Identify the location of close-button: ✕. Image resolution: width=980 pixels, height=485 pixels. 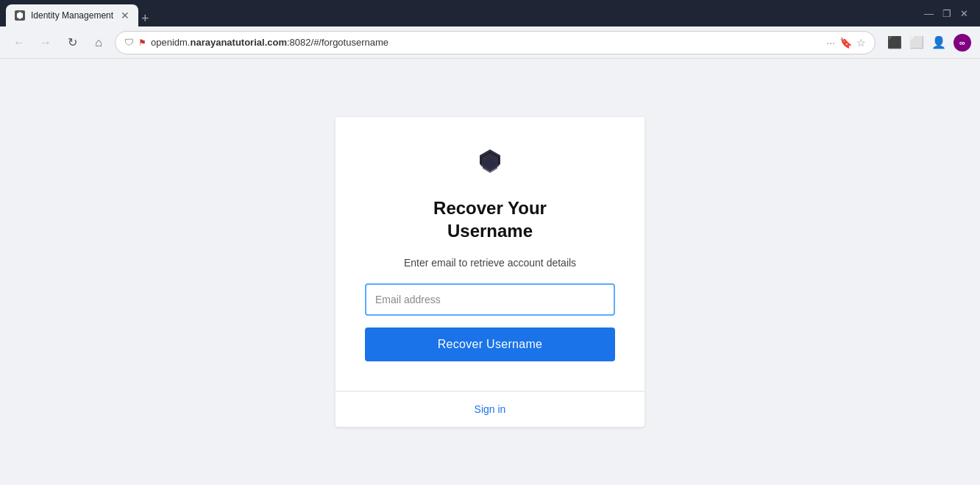
(964, 13).